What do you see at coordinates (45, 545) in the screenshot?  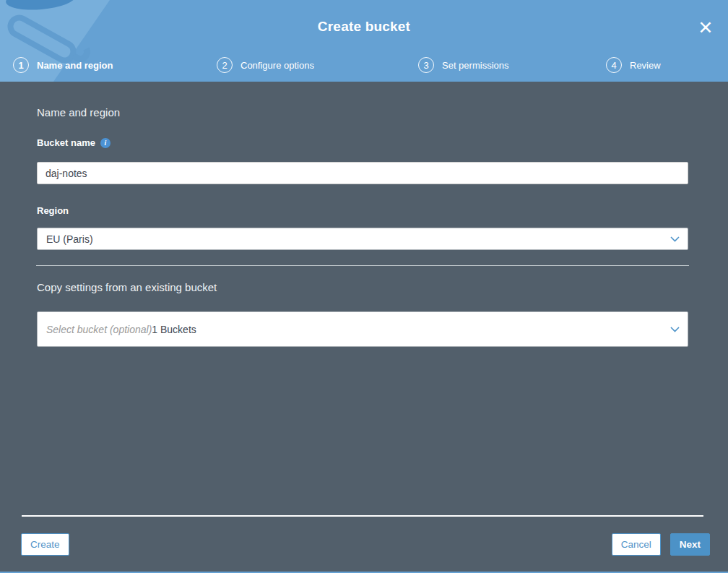 I see `create-button: Create` at bounding box center [45, 545].